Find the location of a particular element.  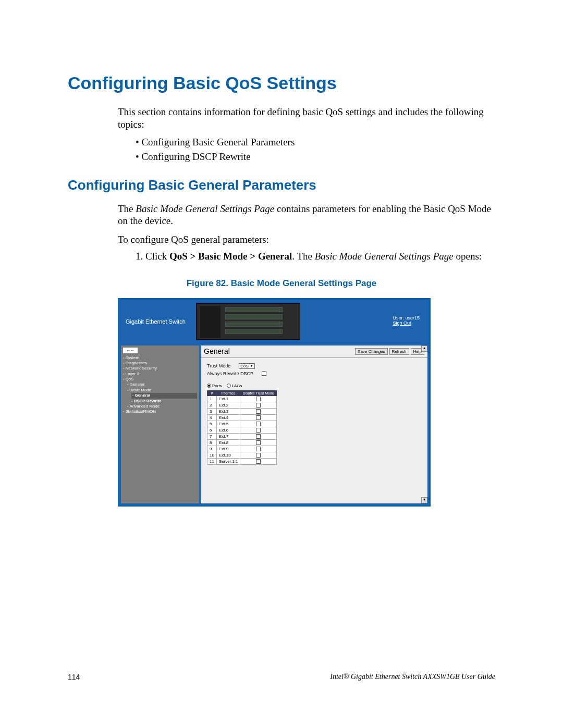

table-row: 1Ext.1 is located at coordinates (242, 399).